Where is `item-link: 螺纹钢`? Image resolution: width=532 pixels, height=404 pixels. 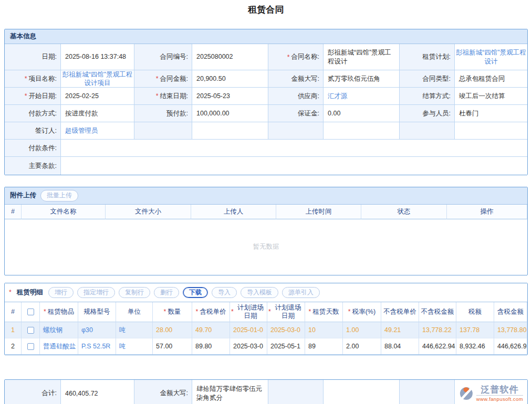 item-link: 螺纹钢 is located at coordinates (59, 331).